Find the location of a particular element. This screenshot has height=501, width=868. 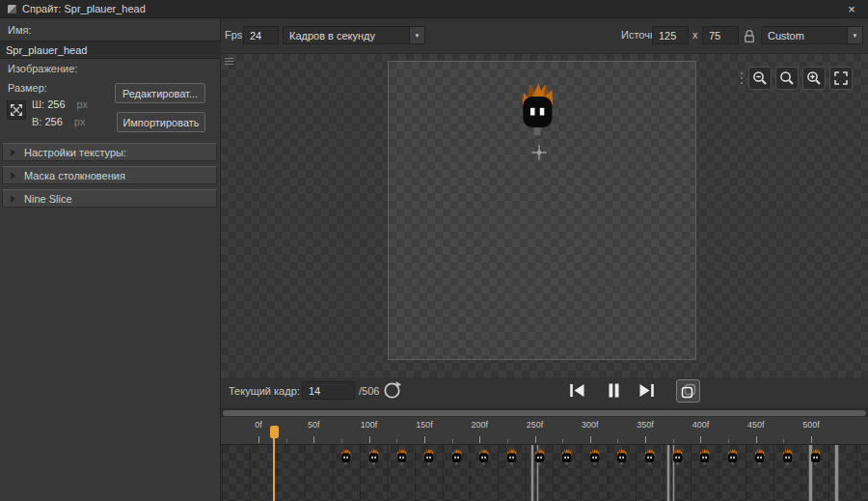

tick-label: 350f is located at coordinates (645, 425).